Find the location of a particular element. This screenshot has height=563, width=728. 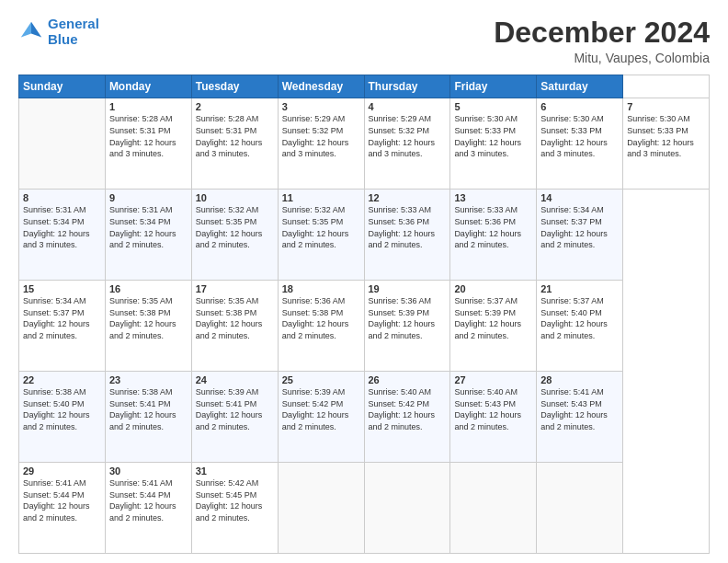

calendar-header-saturday: Saturday is located at coordinates (580, 86).